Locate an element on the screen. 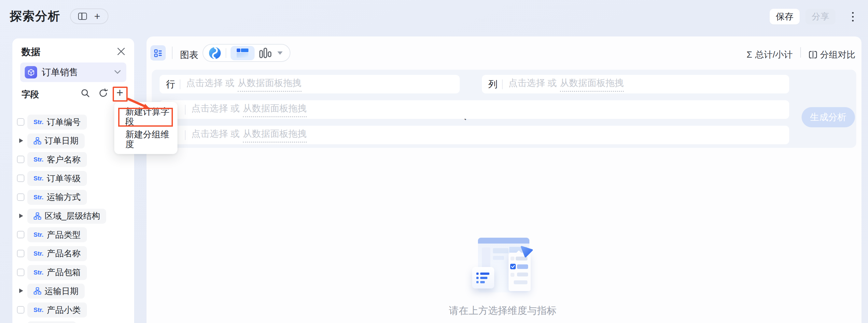  field-name: 订单编号 is located at coordinates (64, 122).